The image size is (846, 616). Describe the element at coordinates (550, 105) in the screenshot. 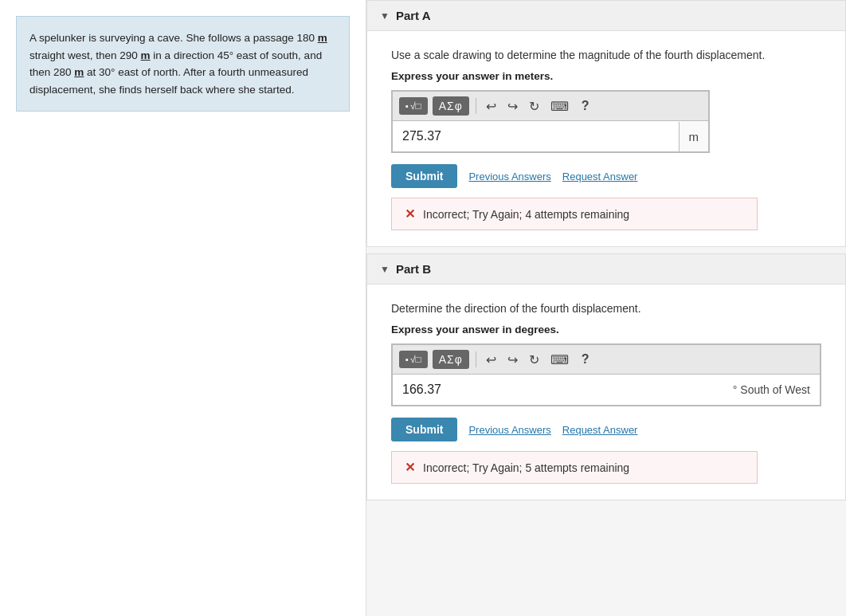

I see `part-a-toolbar: ▪√□ AΣφ ↩ ↪ ↻ ⌨ ?` at that location.